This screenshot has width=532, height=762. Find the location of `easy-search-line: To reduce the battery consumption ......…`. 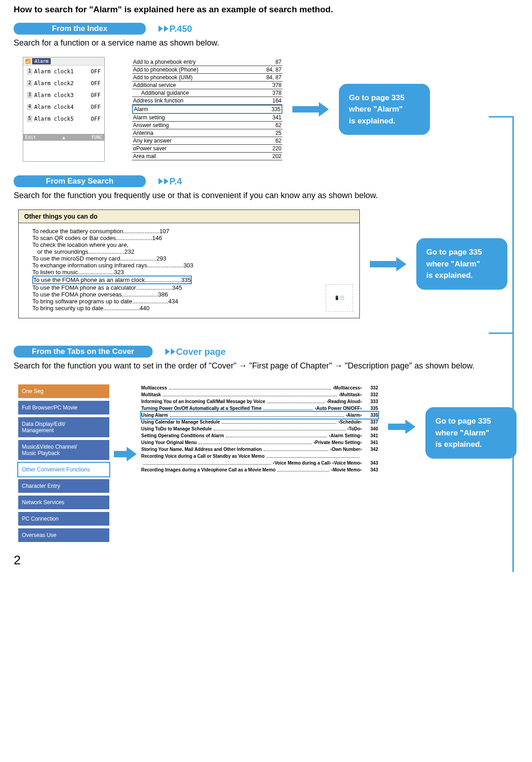

easy-search-line: To reduce the battery consumption ......… is located at coordinates (193, 231).